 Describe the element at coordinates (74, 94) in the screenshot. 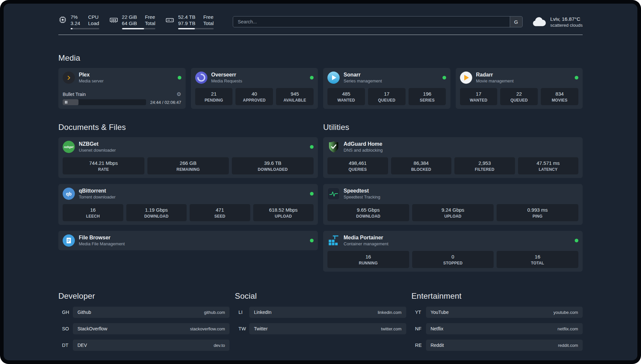

I see `now-playing-title: Bullet Train` at that location.